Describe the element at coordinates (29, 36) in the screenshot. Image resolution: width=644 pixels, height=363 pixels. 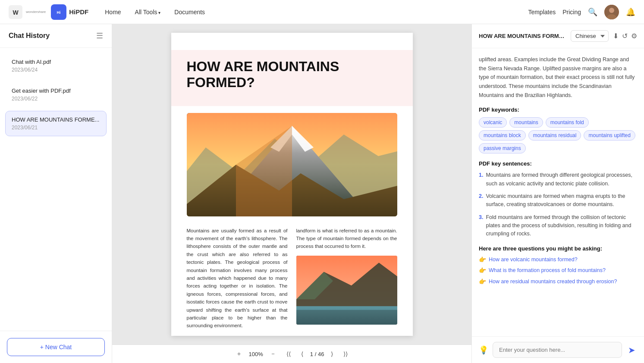
I see `sidebar-title: Chat History` at that location.